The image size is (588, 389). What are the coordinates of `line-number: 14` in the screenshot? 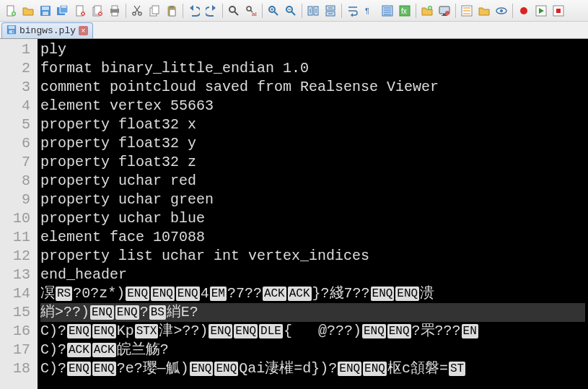 It's located at (17, 294).